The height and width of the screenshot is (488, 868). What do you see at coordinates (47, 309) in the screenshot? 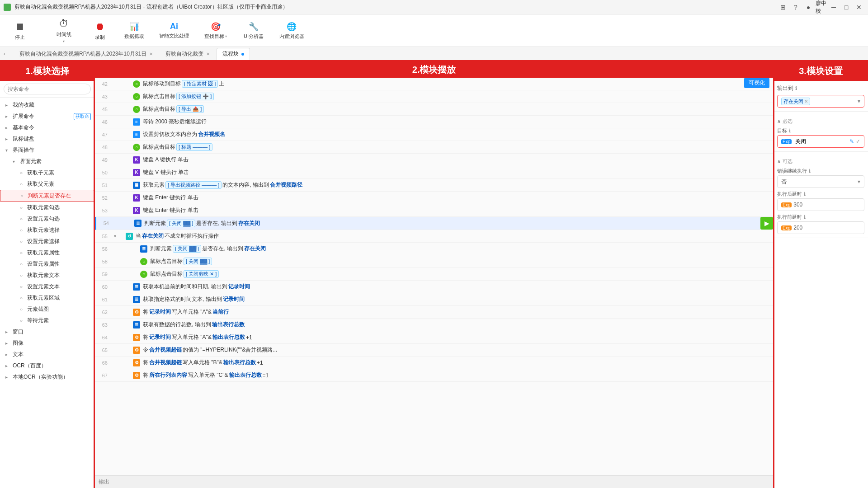
I see `tree-item: ○元素截图` at bounding box center [47, 309].